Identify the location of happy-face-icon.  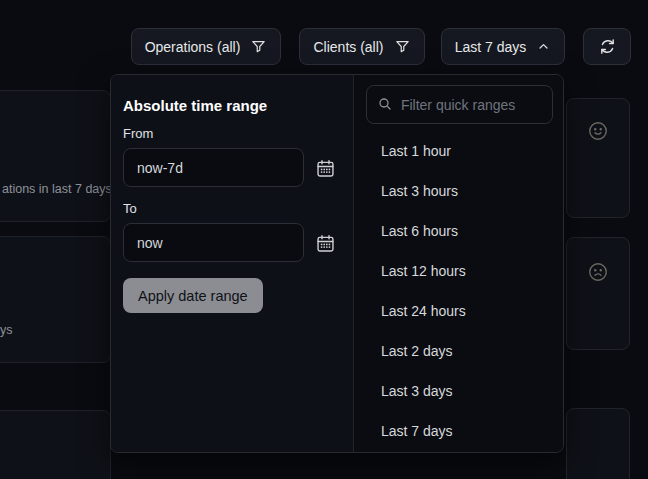
(598, 131).